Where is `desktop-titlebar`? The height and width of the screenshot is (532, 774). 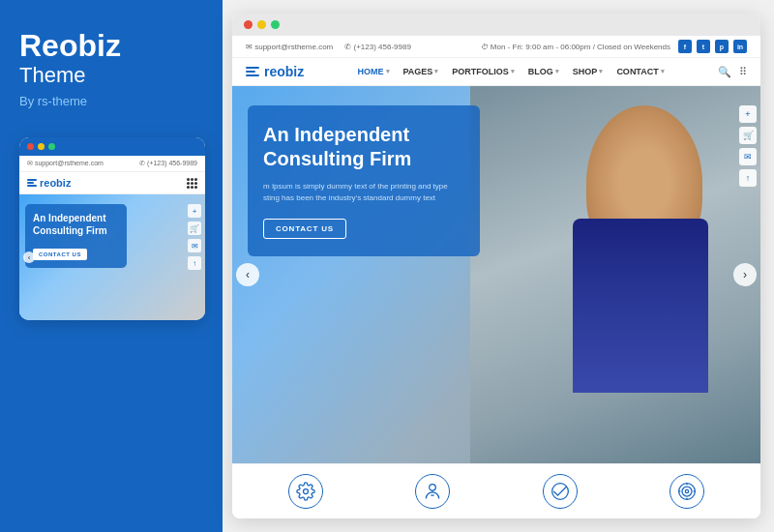
desktop-titlebar is located at coordinates (496, 25).